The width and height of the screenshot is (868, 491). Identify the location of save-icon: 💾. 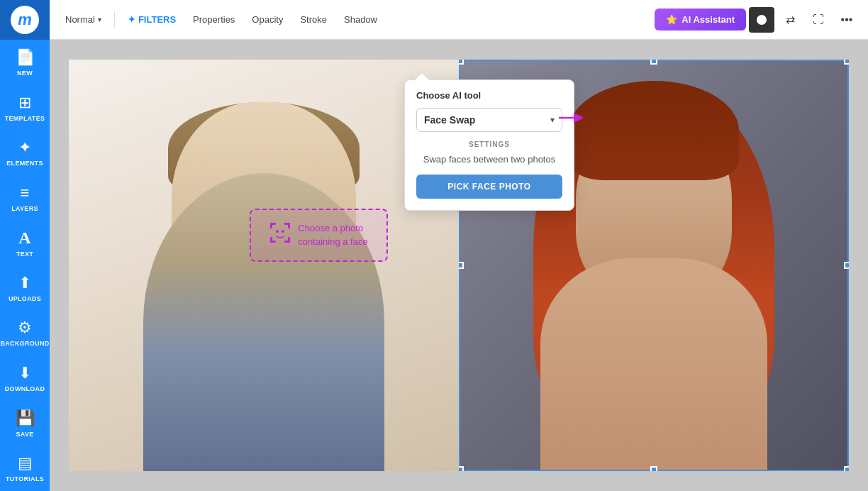
(26, 419).